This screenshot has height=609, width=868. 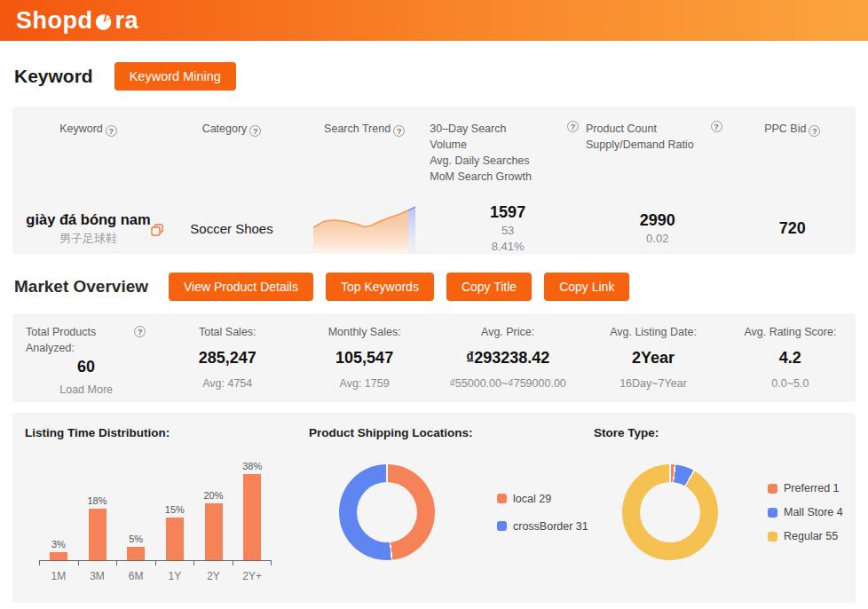 I want to click on preferred-swatch, so click(x=772, y=488).